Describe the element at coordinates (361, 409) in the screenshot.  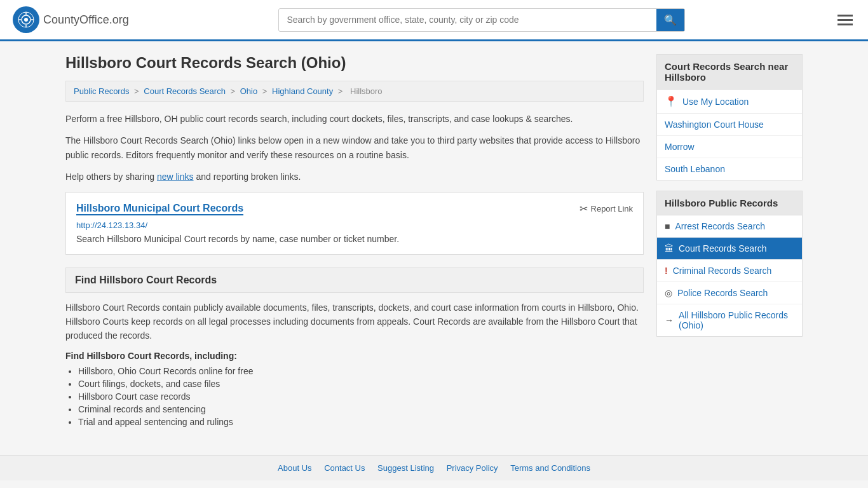
I see `list-item: Criminal records and sentencing` at that location.